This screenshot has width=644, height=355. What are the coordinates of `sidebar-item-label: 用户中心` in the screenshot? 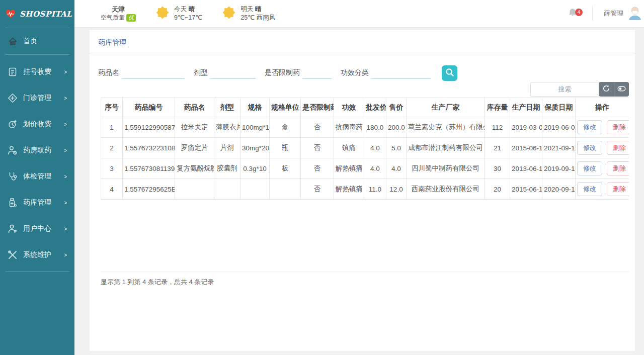 It's located at (37, 229).